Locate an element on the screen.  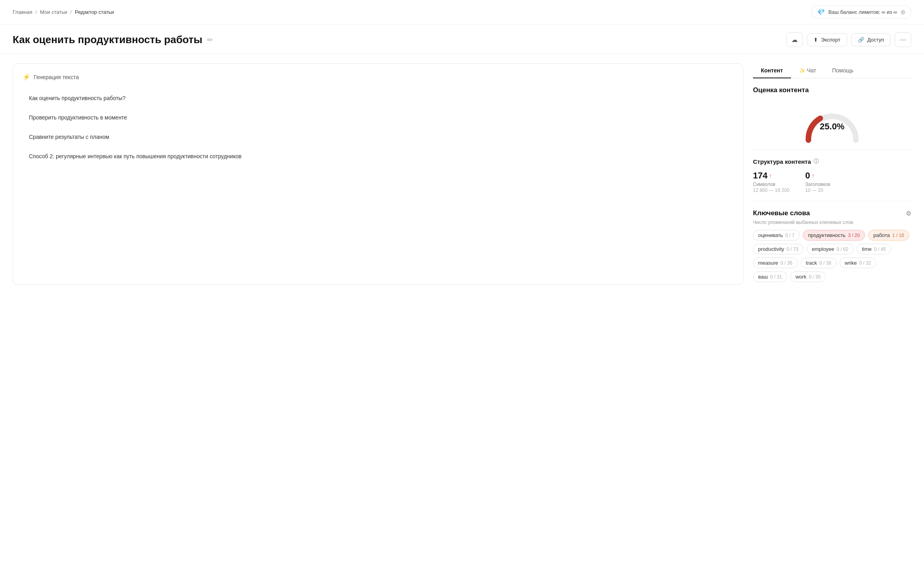
keyword-count: 0 / 73 is located at coordinates (793, 249).